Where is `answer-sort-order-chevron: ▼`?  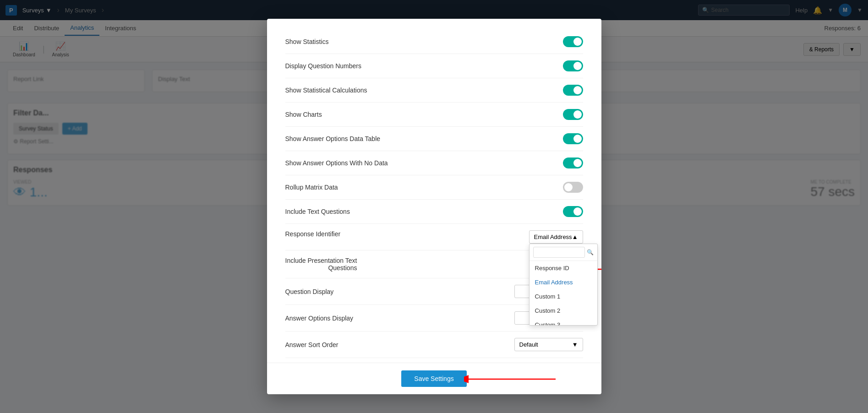
answer-sort-order-chevron: ▼ is located at coordinates (575, 344).